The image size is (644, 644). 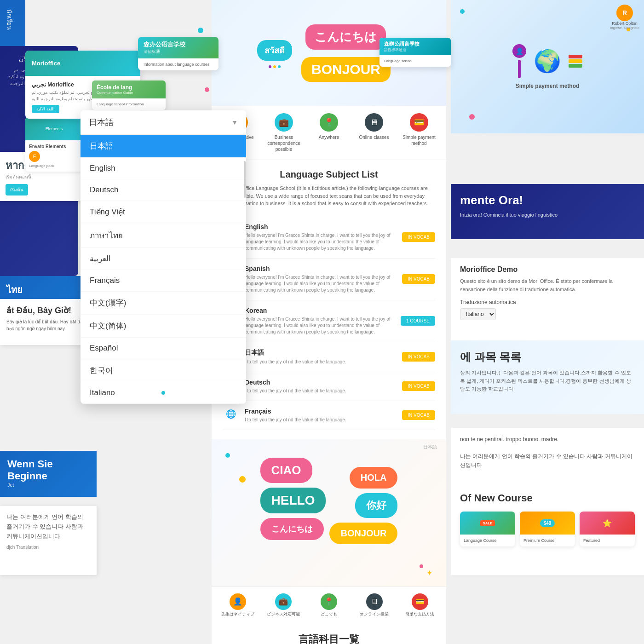 I want to click on left-viet-panel: ắt Đầu, Bây Giờ! Bây giờ là lúc để bắt đ…, so click(x=46, y=322).